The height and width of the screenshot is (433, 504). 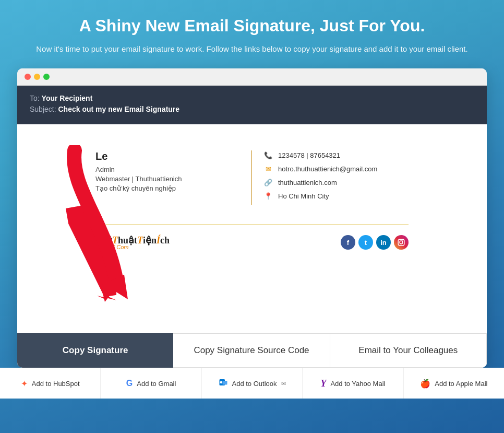 What do you see at coordinates (133, 242) in the screenshot?
I see `sig-logo: ThủThuậtTiệnÍch "Chăm" Com` at bounding box center [133, 242].